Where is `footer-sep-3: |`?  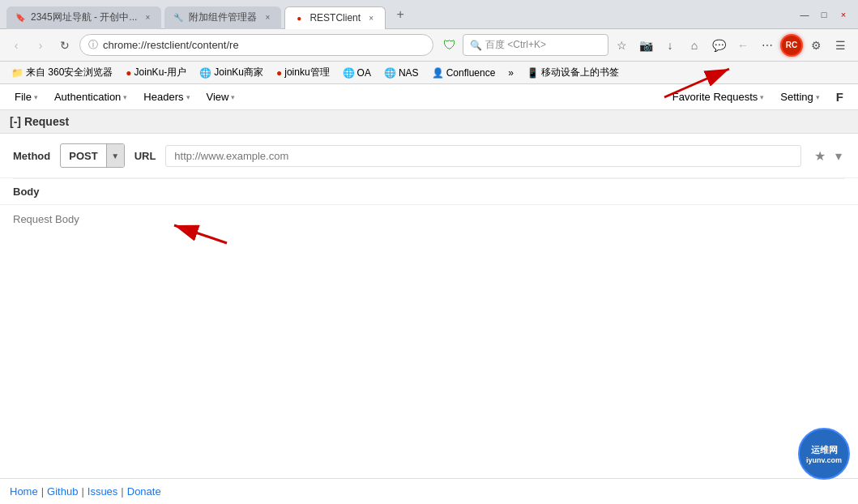 footer-sep-3: | is located at coordinates (122, 491).